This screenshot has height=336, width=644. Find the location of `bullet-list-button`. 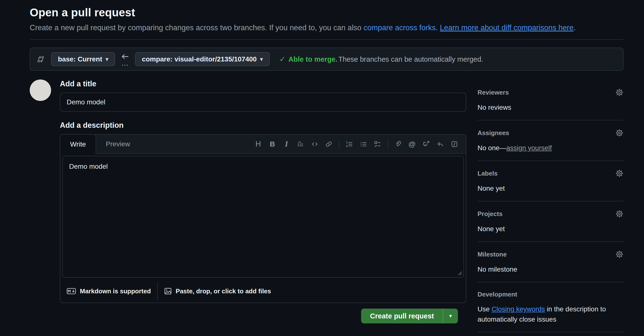

bullet-list-button is located at coordinates (364, 144).